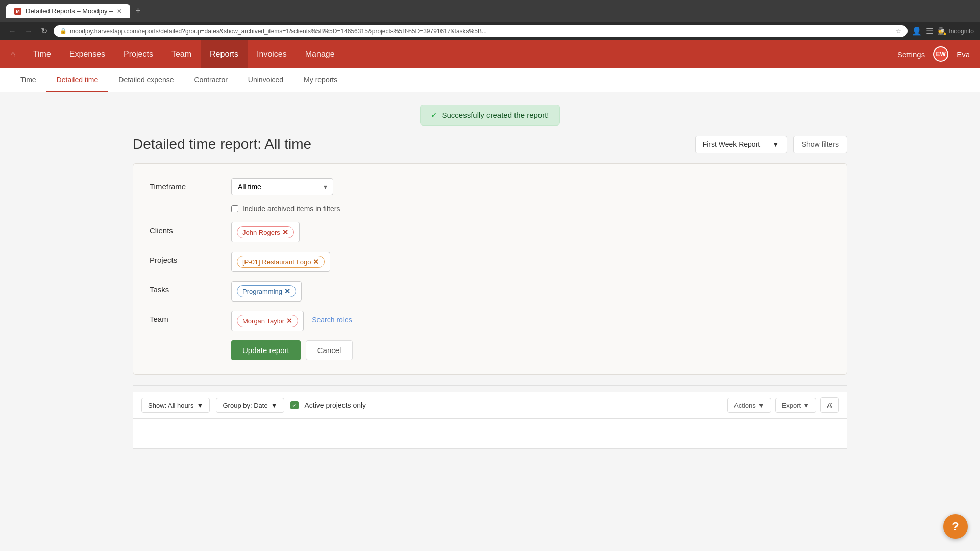  What do you see at coordinates (277, 262) in the screenshot?
I see `project-tag-label: [P-01] Restaurant Logo` at bounding box center [277, 262].